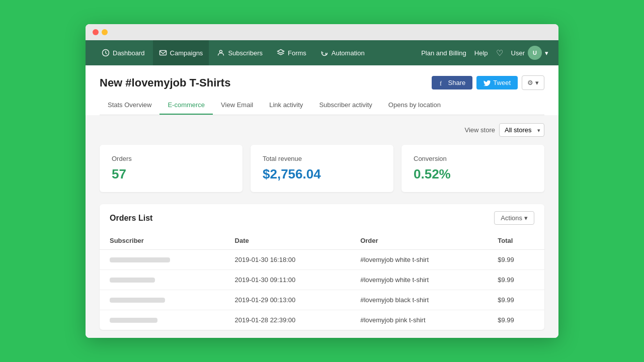 The width and height of the screenshot is (644, 362). What do you see at coordinates (322, 90) in the screenshot?
I see `page-content: New #lovemyjob T-Shirts f Share Tweet ⚙` at bounding box center [322, 90].